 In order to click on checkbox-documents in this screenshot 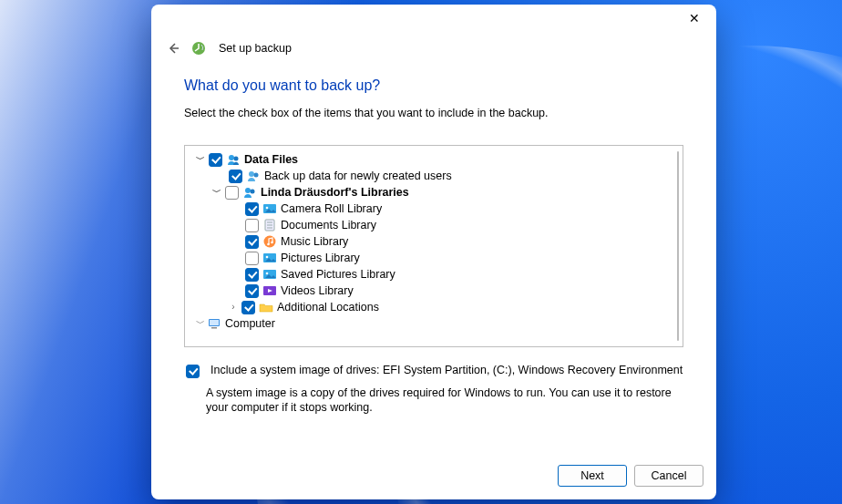, I will do `click(252, 226)`.